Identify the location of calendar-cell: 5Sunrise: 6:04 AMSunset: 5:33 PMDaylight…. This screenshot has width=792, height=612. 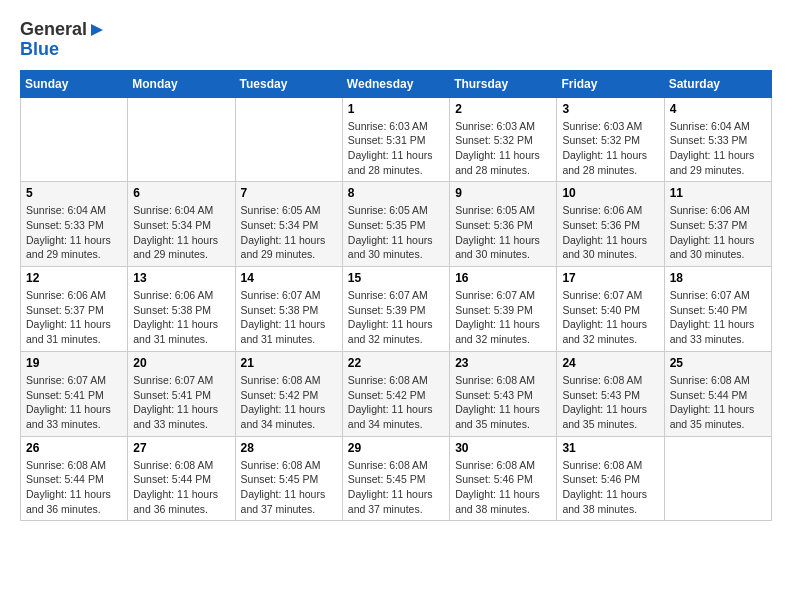
(74, 224).